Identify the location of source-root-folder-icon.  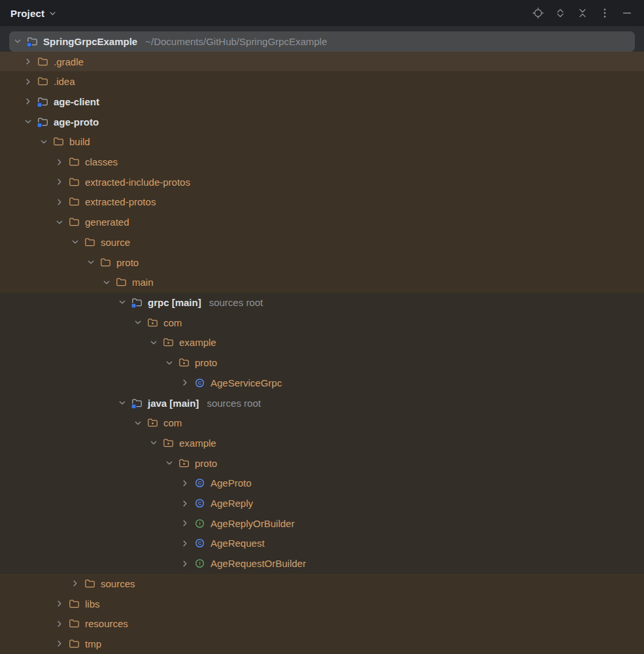
(137, 403).